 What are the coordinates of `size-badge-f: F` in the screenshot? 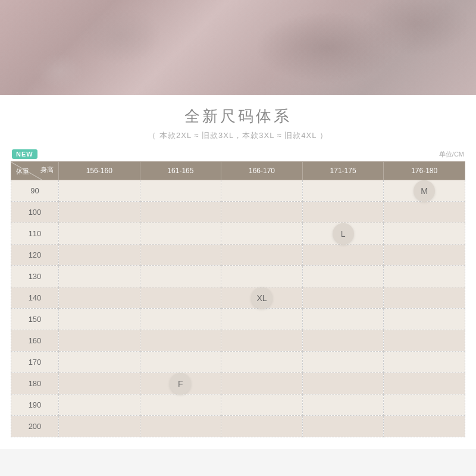 It's located at (180, 384).